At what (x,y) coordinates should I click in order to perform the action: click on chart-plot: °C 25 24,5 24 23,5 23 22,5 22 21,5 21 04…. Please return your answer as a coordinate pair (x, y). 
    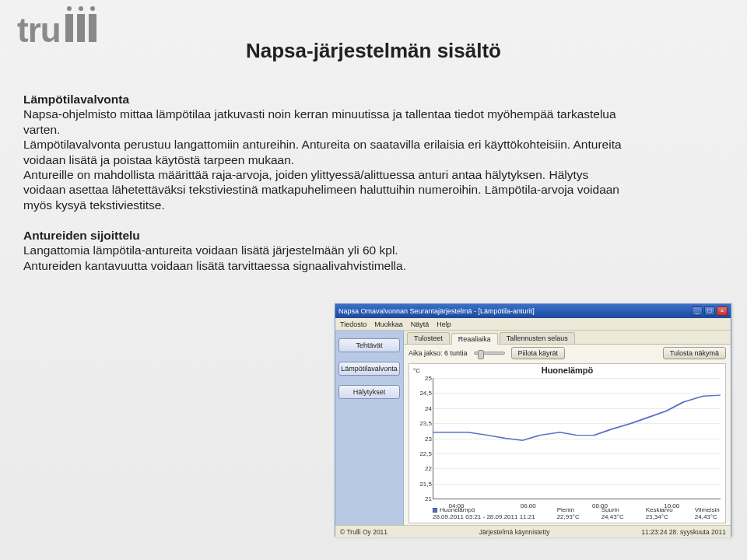
    Looking at the image, I should click on (577, 439).